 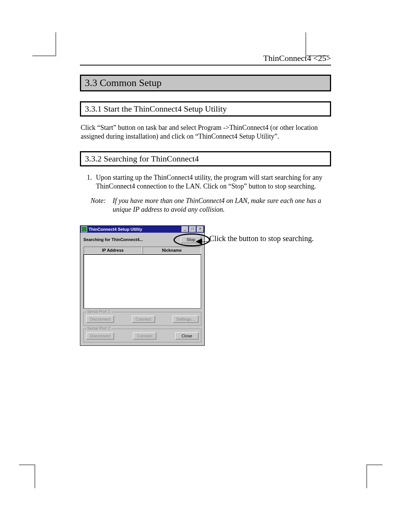 I want to click on column-ip-address: IP Address, so click(x=113, y=250).